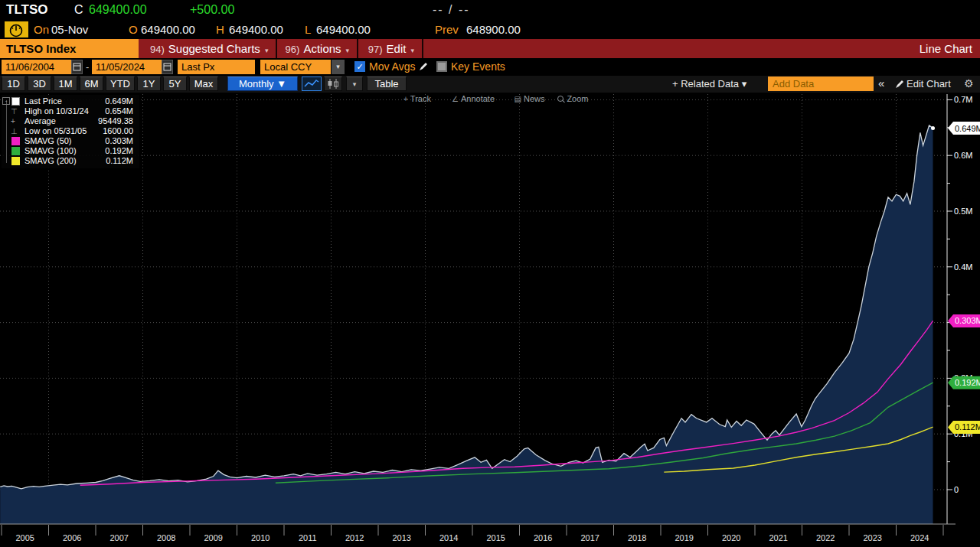 The height and width of the screenshot is (547, 980). I want to click on gear-icon: ⚙, so click(969, 83).